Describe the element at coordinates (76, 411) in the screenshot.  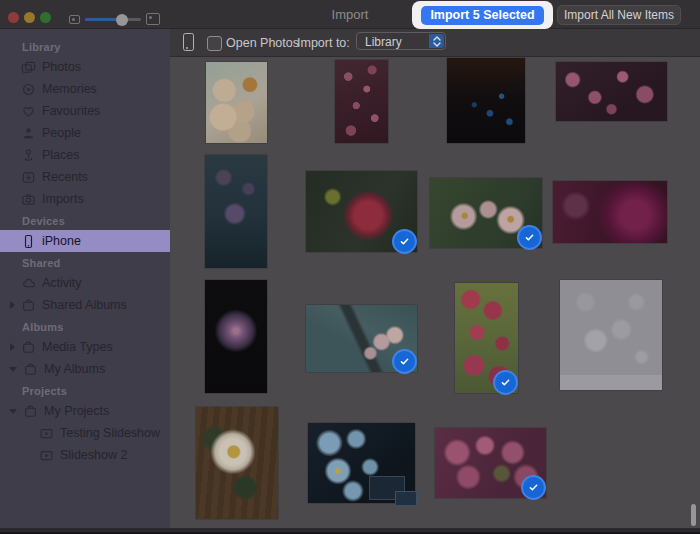
I see `sidebar-item-label: My Projects` at that location.